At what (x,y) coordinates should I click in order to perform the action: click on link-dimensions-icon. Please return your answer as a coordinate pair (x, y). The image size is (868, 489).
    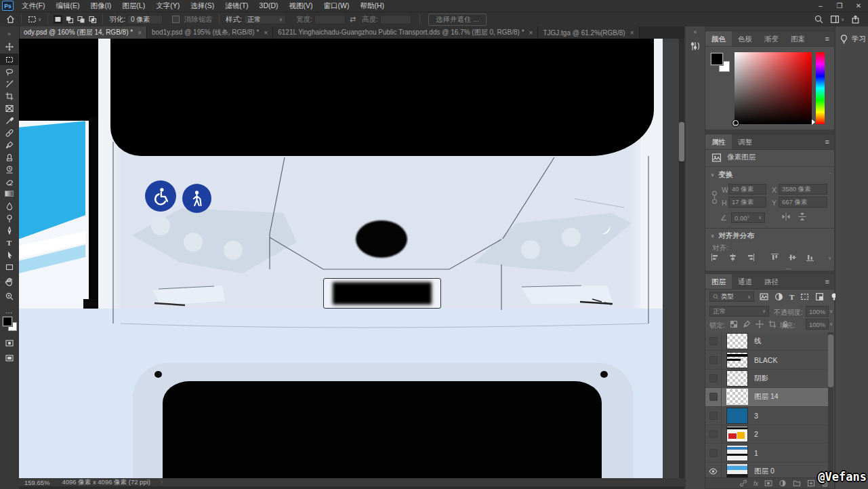
    Looking at the image, I should click on (714, 197).